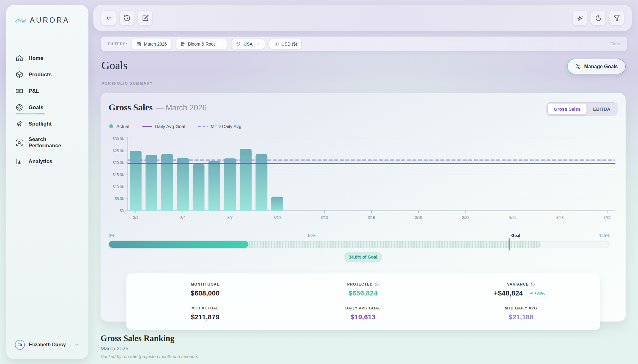 This screenshot has height=364, width=638. Describe the element at coordinates (363, 284) in the screenshot. I see `stat-label: PROJECTED` at that location.